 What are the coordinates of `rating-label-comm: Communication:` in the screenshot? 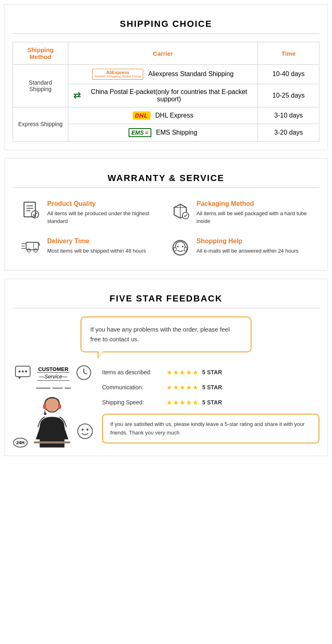 It's located at (133, 387).